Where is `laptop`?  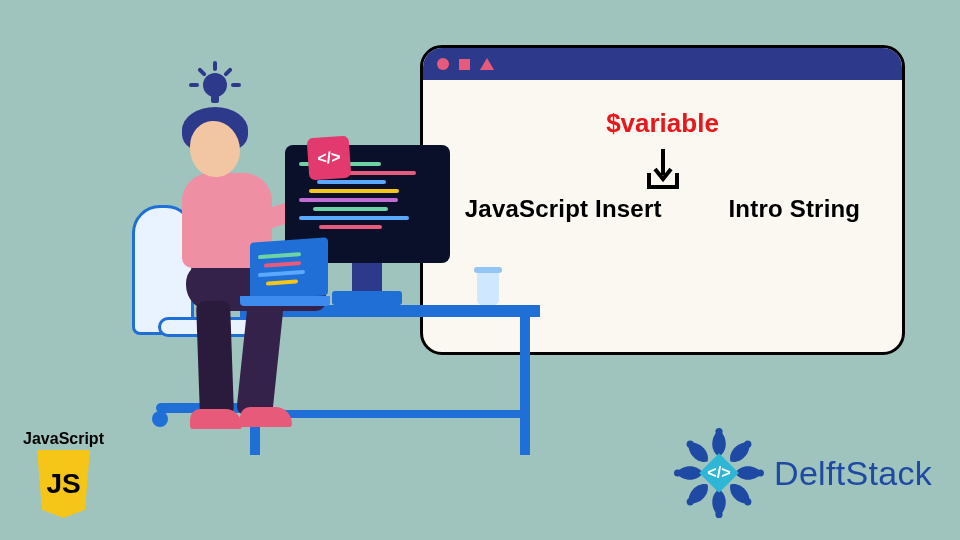
laptop is located at coordinates (289, 268).